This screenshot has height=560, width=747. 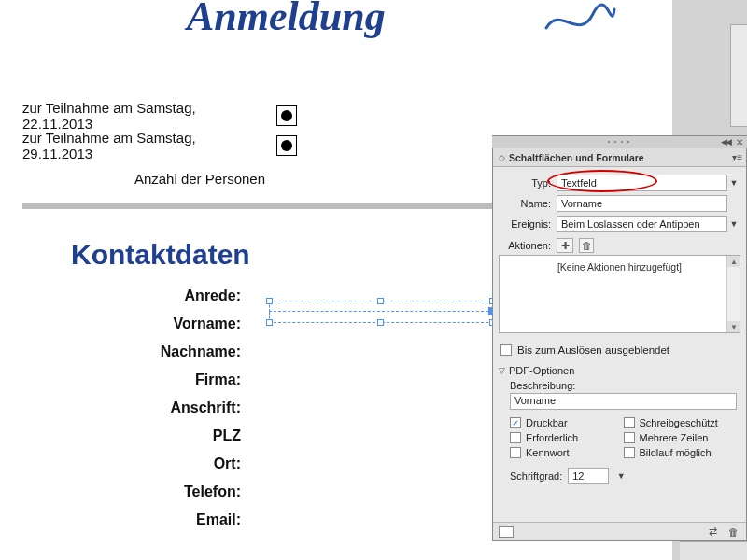 What do you see at coordinates (144, 146) in the screenshot?
I see `event2-label: zur Teilnahme am Samstag, 29.11.2013` at bounding box center [144, 146].